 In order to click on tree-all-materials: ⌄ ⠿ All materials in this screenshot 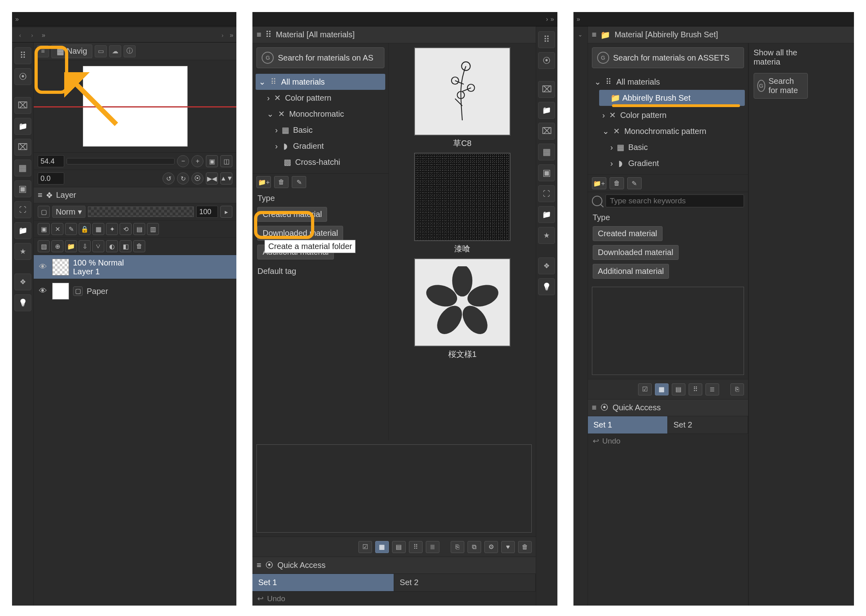, I will do `click(320, 82)`.